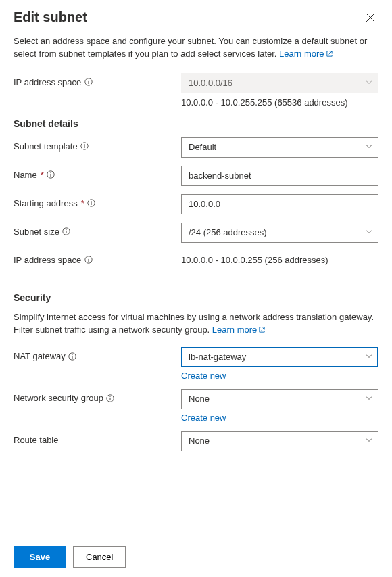 The width and height of the screenshot is (392, 577). What do you see at coordinates (280, 176) in the screenshot?
I see `name-input` at bounding box center [280, 176].